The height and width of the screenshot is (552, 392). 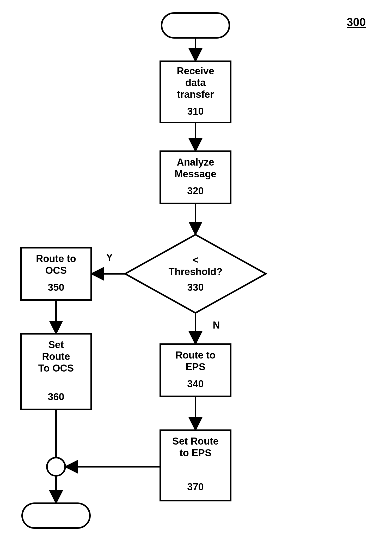 What do you see at coordinates (56, 467) in the screenshot?
I see `junction-node` at bounding box center [56, 467].